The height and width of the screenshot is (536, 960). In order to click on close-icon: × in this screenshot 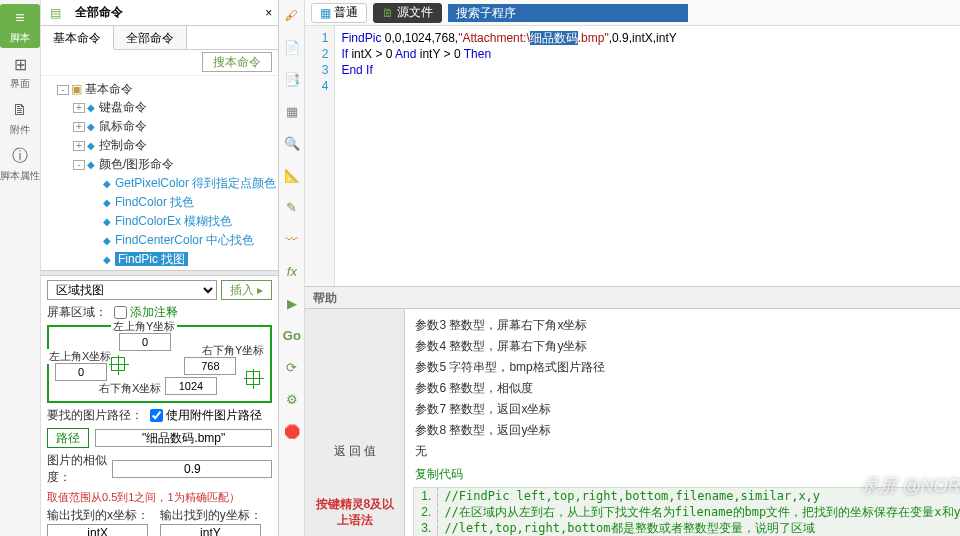, I will do `click(268, 13)`.